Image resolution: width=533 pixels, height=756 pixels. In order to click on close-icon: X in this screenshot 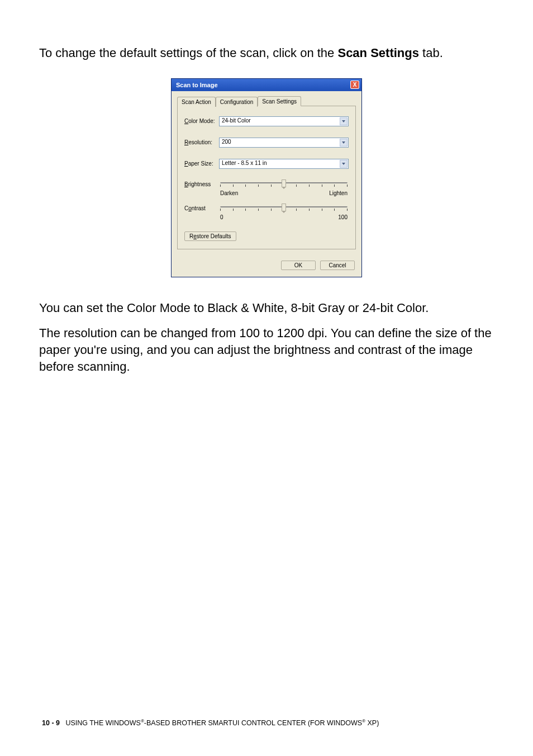, I will do `click(355, 85)`.